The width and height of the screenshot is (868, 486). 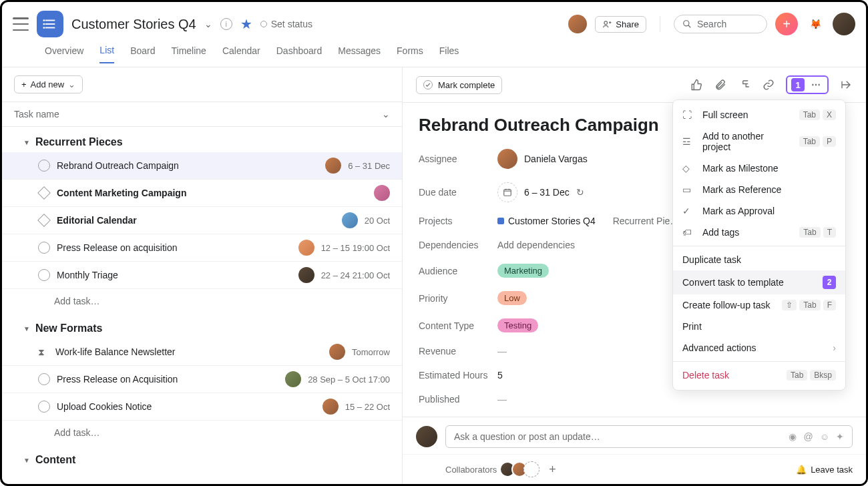 What do you see at coordinates (507, 192) in the screenshot?
I see `calendar-icon` at bounding box center [507, 192].